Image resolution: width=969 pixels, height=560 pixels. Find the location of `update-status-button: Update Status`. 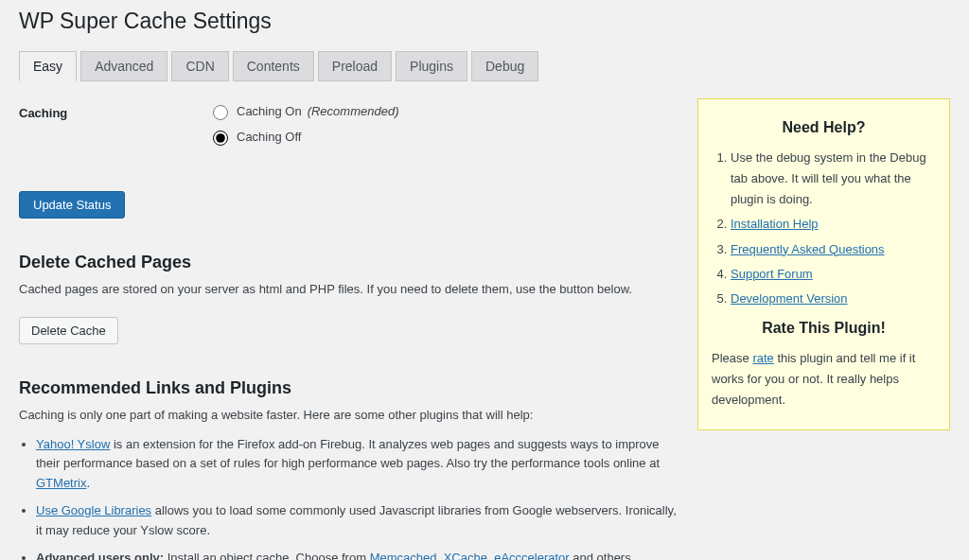

update-status-button: Update Status is located at coordinates (72, 204).